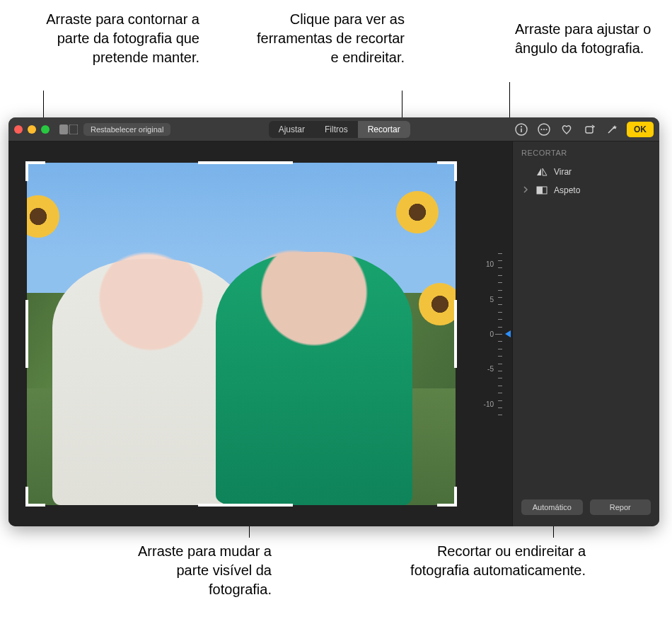  Describe the element at coordinates (18, 129) in the screenshot. I see `close-window-button` at that location.